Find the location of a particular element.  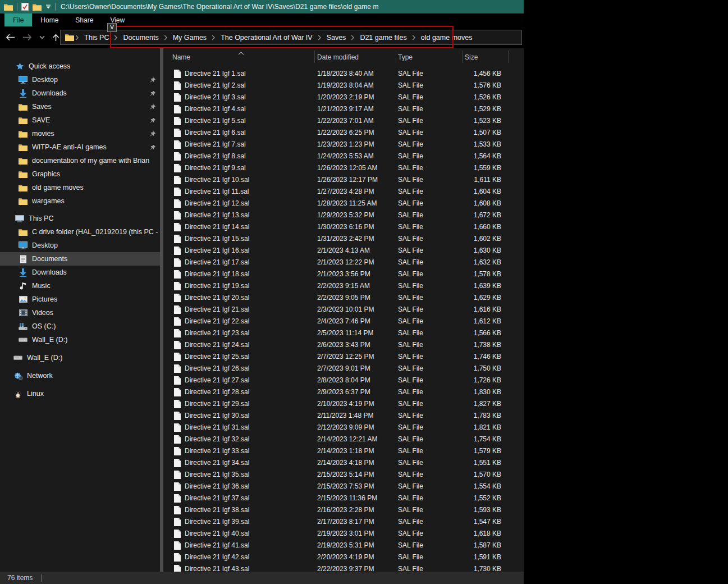

sidebar-item-os-c: OS (C:) is located at coordinates (80, 326).